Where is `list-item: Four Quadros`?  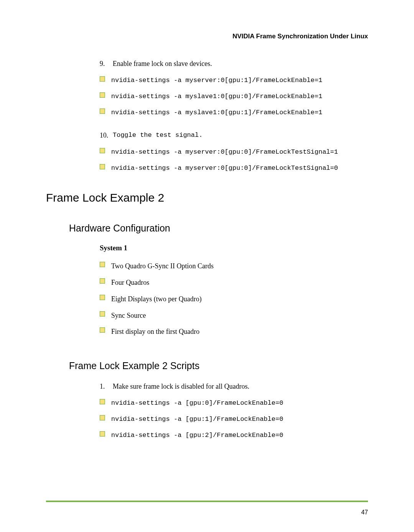 list-item: Four Quadros is located at coordinates (234, 283).